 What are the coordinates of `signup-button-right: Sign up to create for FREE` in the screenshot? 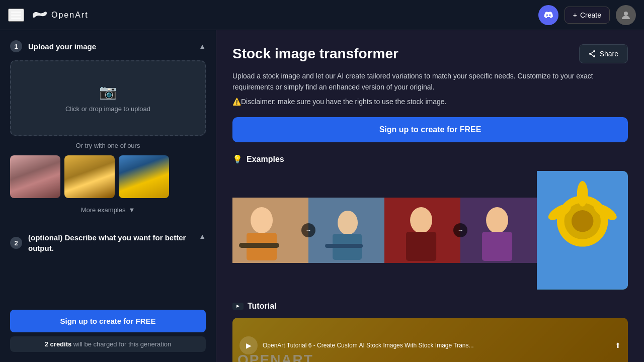 It's located at (430, 130).